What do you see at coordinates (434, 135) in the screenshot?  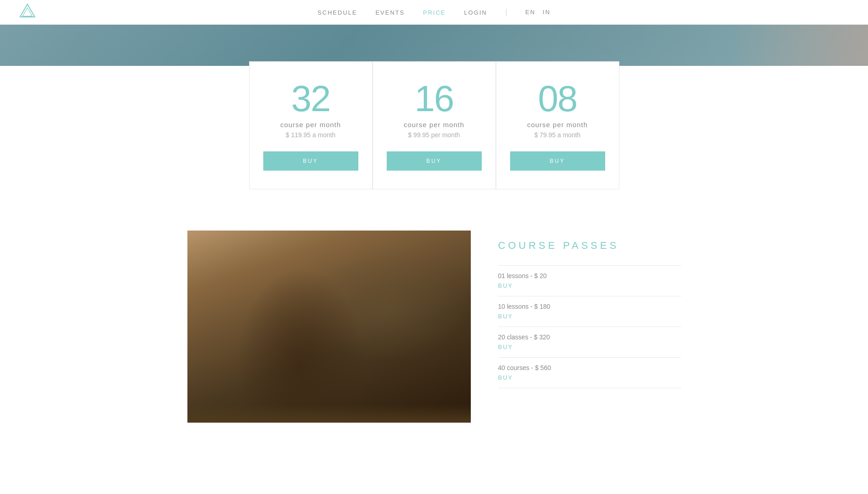 I see `card-price-16: $ 99.95 per month` at bounding box center [434, 135].